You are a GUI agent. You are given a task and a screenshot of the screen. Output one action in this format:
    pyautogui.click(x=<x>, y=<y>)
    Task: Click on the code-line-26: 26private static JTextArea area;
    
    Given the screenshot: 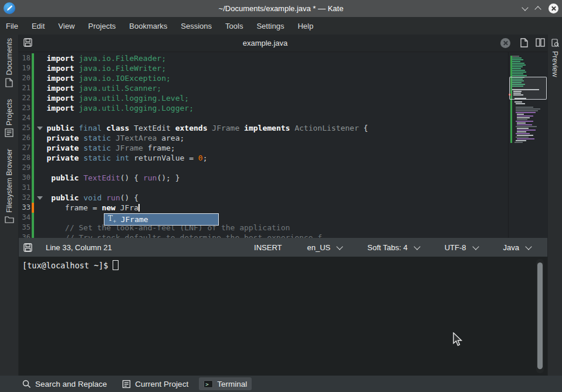 What is the action you would take?
    pyautogui.click(x=263, y=138)
    